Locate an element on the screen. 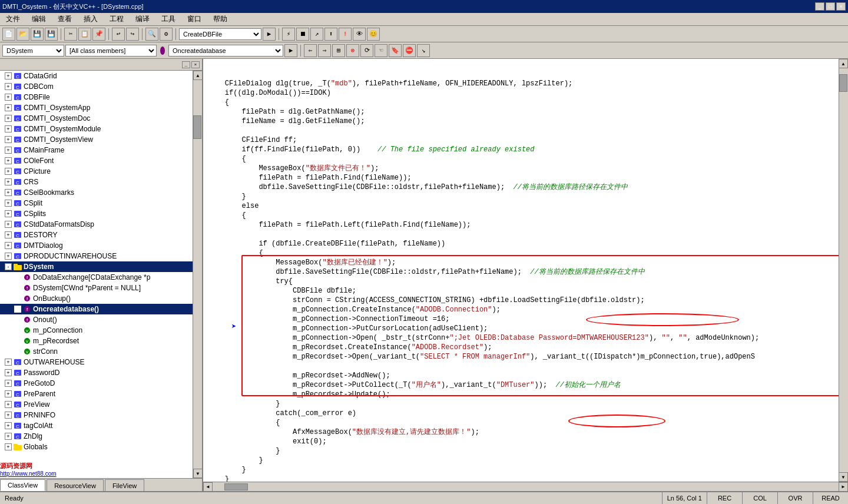 This screenshot has height=504, width=848. tree-item: fOnout() is located at coordinates (97, 320).